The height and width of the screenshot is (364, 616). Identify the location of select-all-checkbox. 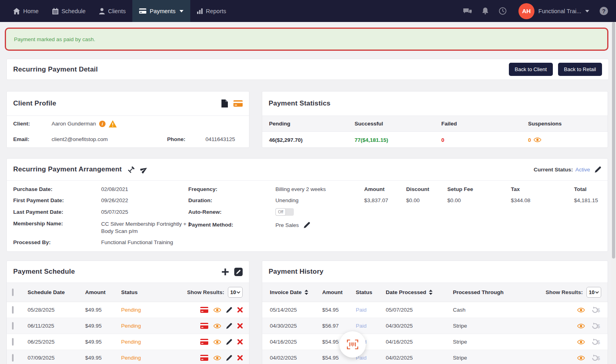
(13, 292).